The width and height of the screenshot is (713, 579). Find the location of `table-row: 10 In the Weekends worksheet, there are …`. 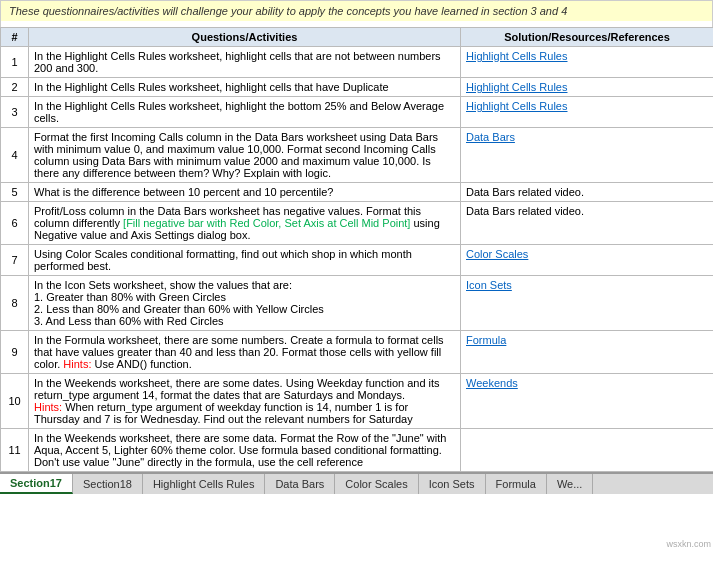

table-row: 10 In the Weekends worksheet, there are … is located at coordinates (358, 402).